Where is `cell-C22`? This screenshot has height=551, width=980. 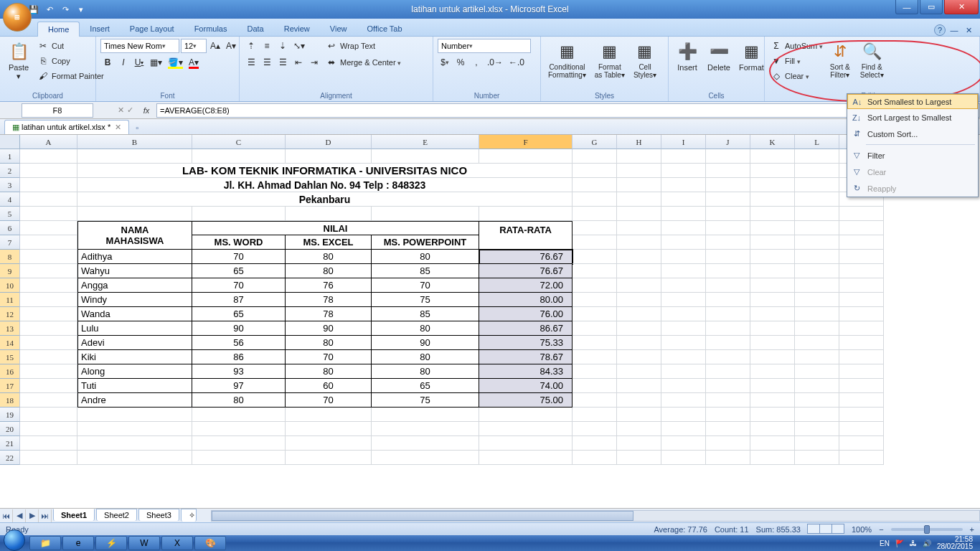 cell-C22 is located at coordinates (239, 458).